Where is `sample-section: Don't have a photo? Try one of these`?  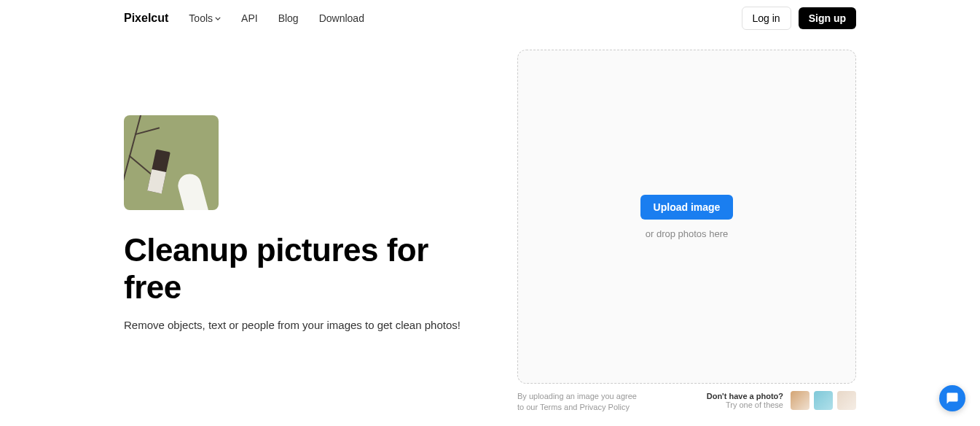 sample-section: Don't have a photo? Try one of these is located at coordinates (781, 400).